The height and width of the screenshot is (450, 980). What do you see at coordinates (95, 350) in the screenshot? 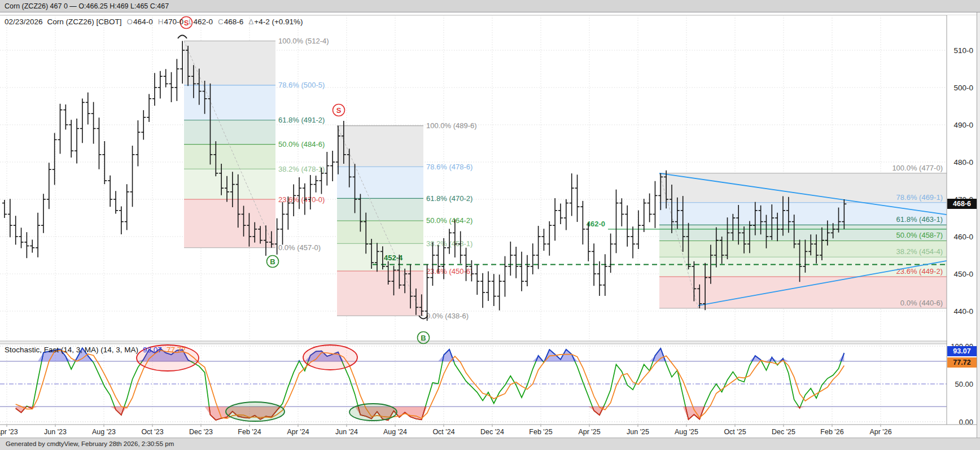
I see `stochastic-header: Stochastic, Fast (14, 3, MA) (14, 3, MA)…` at bounding box center [95, 350].